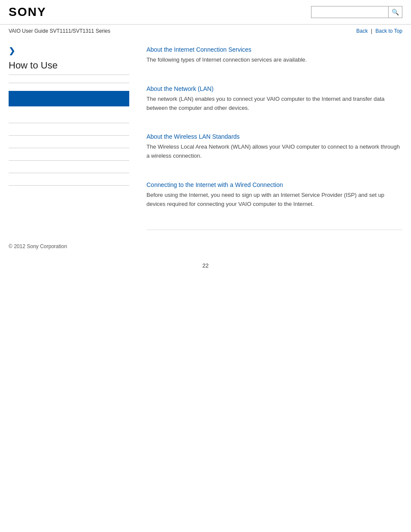 This screenshot has width=411, height=532. I want to click on sidebar-arrow-icon: ❯, so click(69, 51).